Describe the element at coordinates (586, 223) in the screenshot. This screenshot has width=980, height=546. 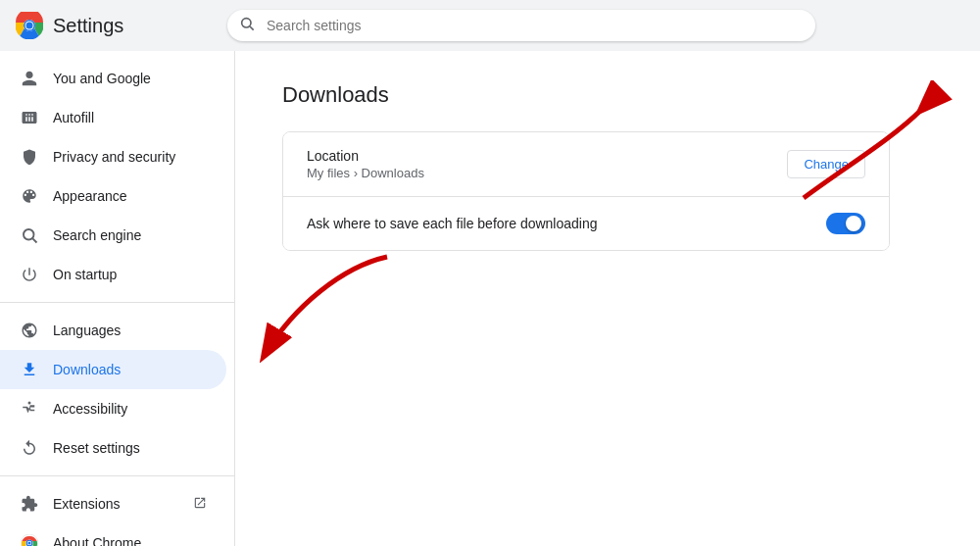
I see `ask-save-row: Ask where to save each file before downl…` at that location.